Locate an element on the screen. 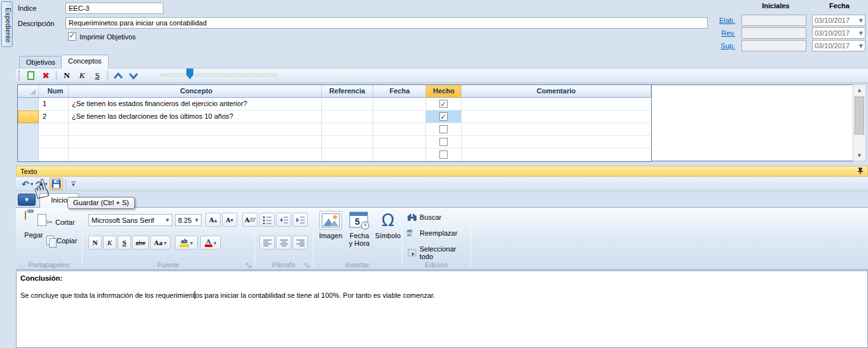  expediente-side-tab: Expediente is located at coordinates (7, 24).